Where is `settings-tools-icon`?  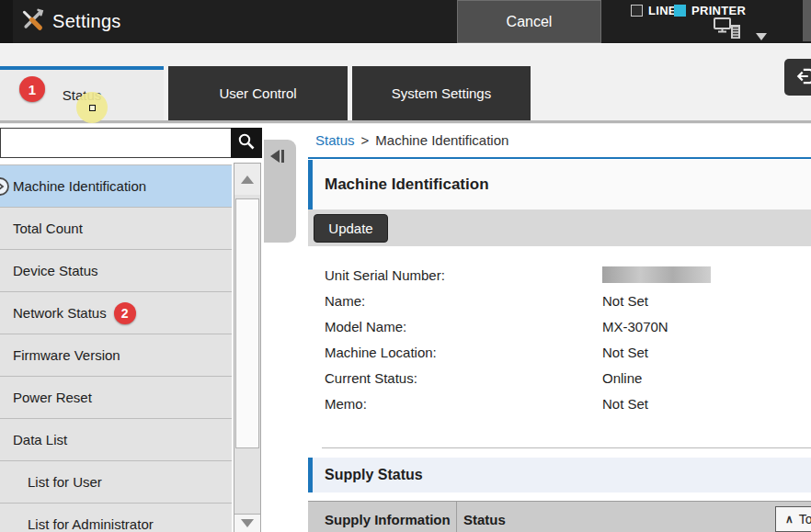 settings-tools-icon is located at coordinates (31, 22).